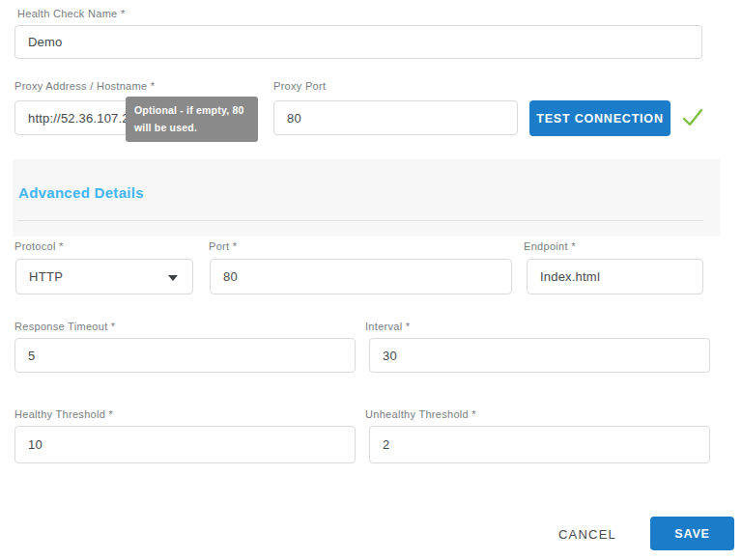 This screenshot has width=742, height=560. I want to click on healthy-threshold-label: Healthy Threshold *, so click(64, 414).